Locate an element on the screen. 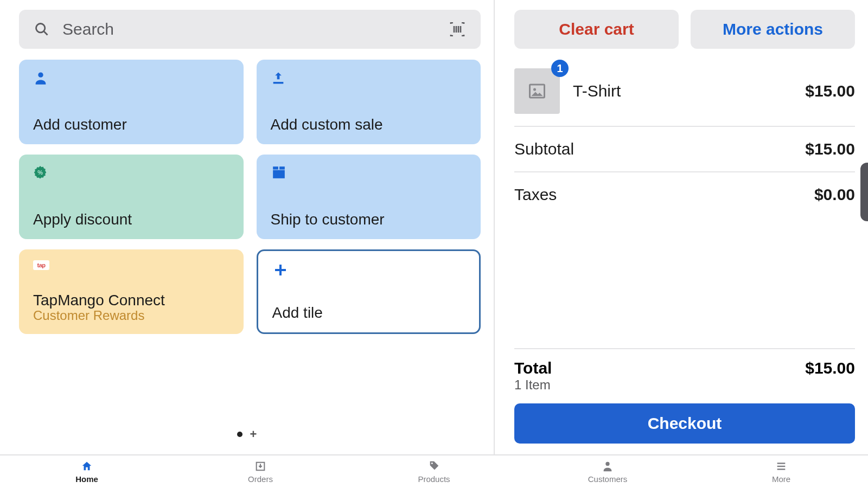 The height and width of the screenshot is (488, 868). subtotal-row: Subtotal $15.00 is located at coordinates (685, 150).